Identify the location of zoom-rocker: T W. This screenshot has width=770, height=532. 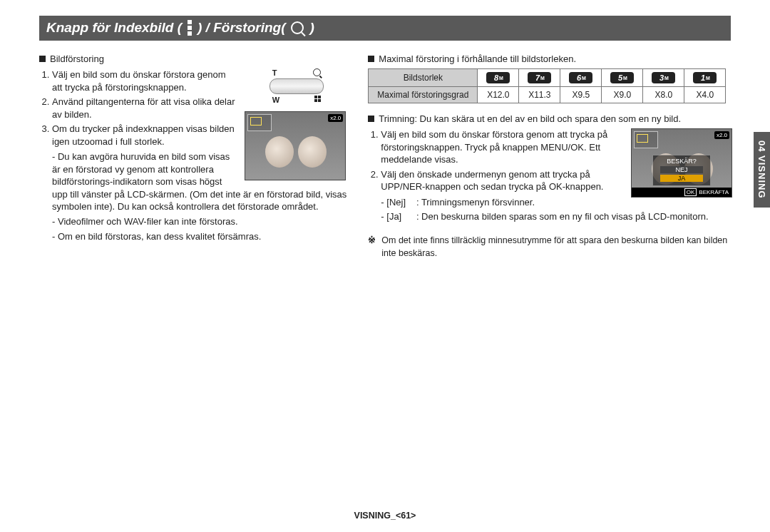
(297, 86).